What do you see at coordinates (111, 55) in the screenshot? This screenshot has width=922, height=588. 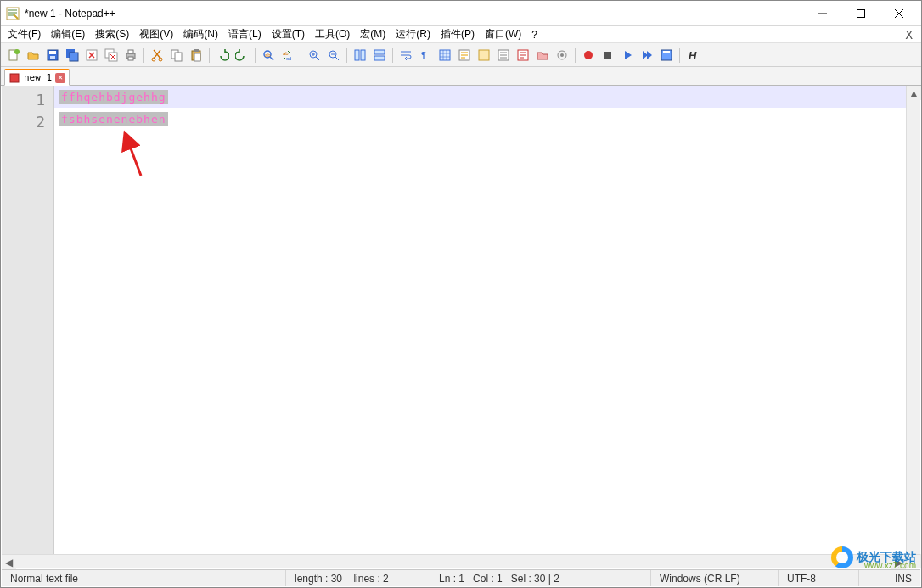 I see `close-all-icon` at bounding box center [111, 55].